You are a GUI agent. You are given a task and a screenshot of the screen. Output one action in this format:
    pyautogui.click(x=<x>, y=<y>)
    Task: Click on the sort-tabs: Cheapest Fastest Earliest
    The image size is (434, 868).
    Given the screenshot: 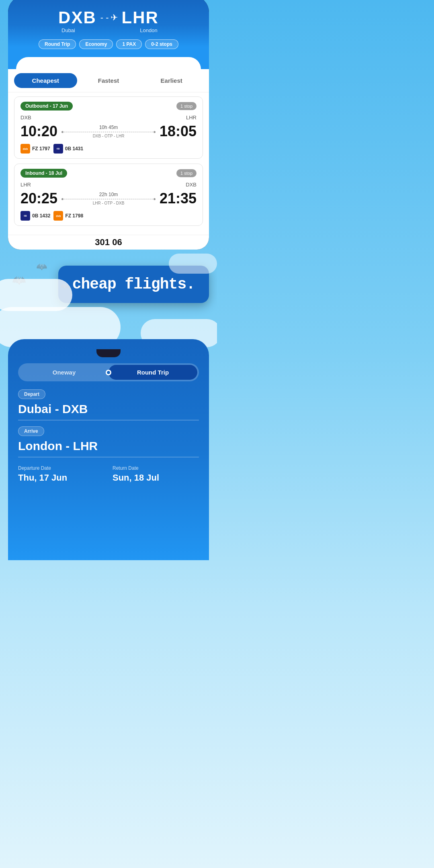 What is the action you would take?
    pyautogui.click(x=108, y=81)
    